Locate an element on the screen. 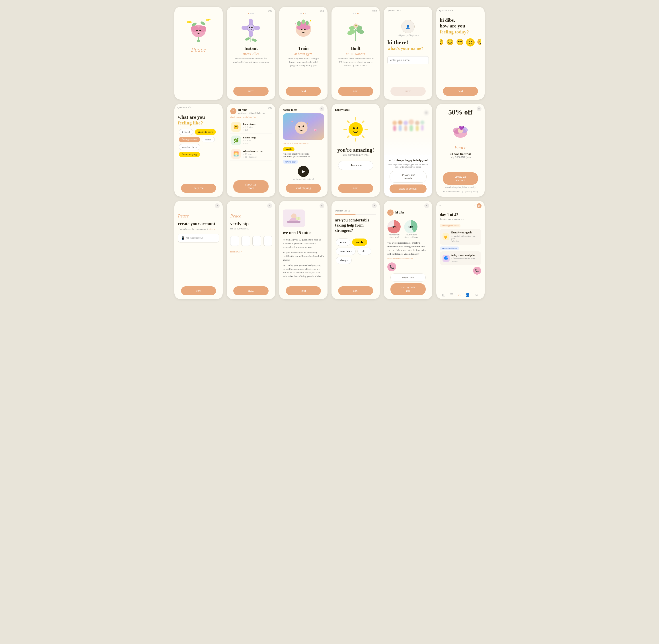 Image resolution: width=659 pixels, height=644 pixels. nav-list: ☰ is located at coordinates (452, 295).